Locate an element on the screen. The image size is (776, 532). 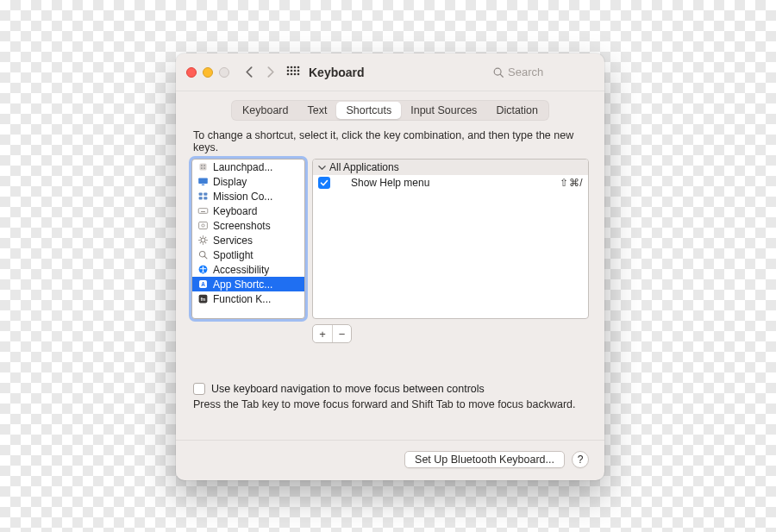
category-label: Screenshots is located at coordinates (241, 226).